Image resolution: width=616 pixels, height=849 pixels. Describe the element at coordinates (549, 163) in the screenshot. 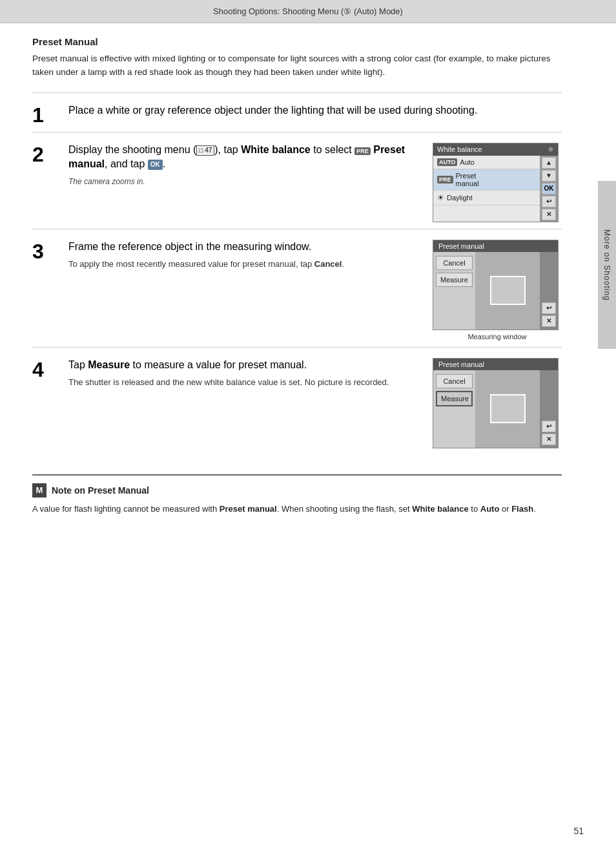

I see `up-btn: ▲` at that location.